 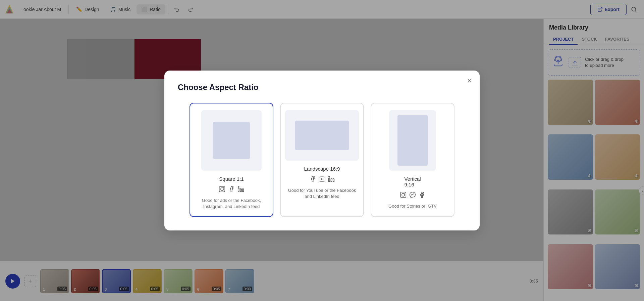 What do you see at coordinates (403, 196) in the screenshot?
I see `instagram-icon-v` at bounding box center [403, 196].